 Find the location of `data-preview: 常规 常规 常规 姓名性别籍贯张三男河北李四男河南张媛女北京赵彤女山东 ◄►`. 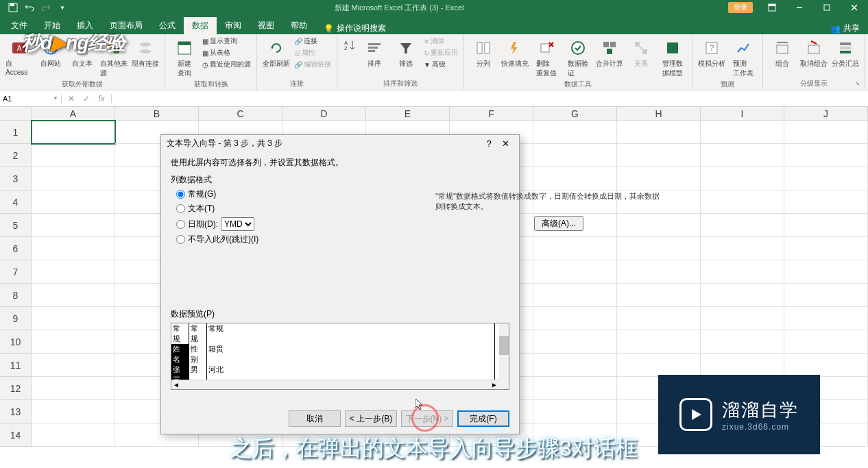

data-preview: 常规 常规 常规 姓名性别籍贯张三男河北李四男河南张媛女北京赵彤女山东 ◄► is located at coordinates (340, 356).